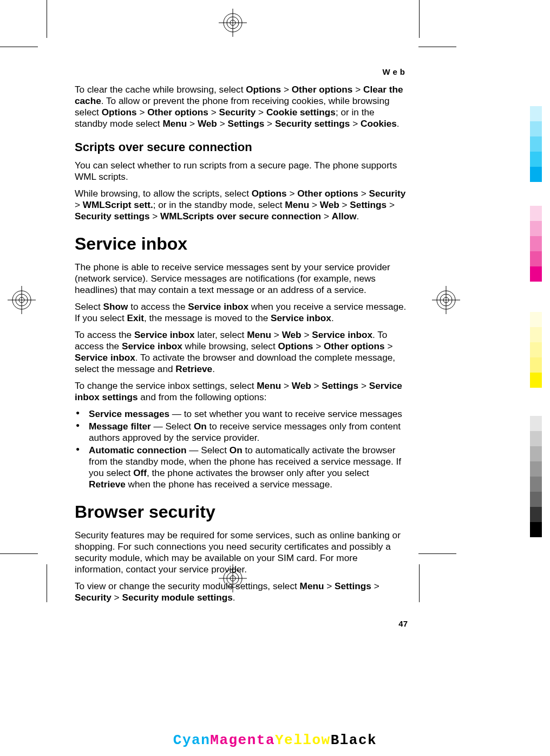  I want to click on colorbar-magenta, so click(536, 244).